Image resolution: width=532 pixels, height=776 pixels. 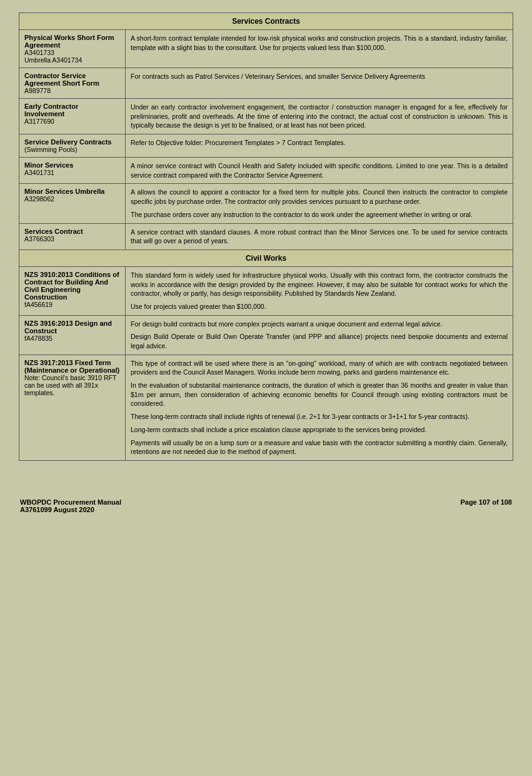 What do you see at coordinates (319, 285) in the screenshot?
I see `row-paragraph: This standard form is widely used for in…` at bounding box center [319, 285].